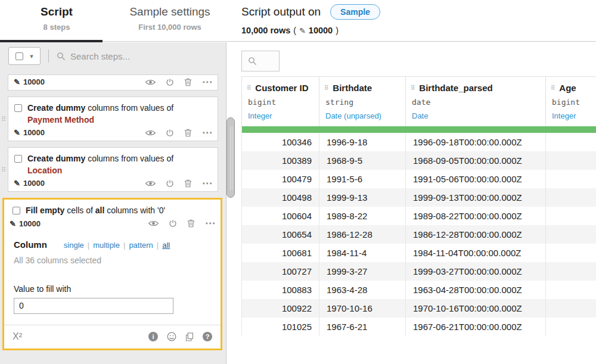  Describe the element at coordinates (476, 102) in the screenshot. I see `column-header-birthdate-parsed: ⠿Birthdate_parsed date Date` at that location.